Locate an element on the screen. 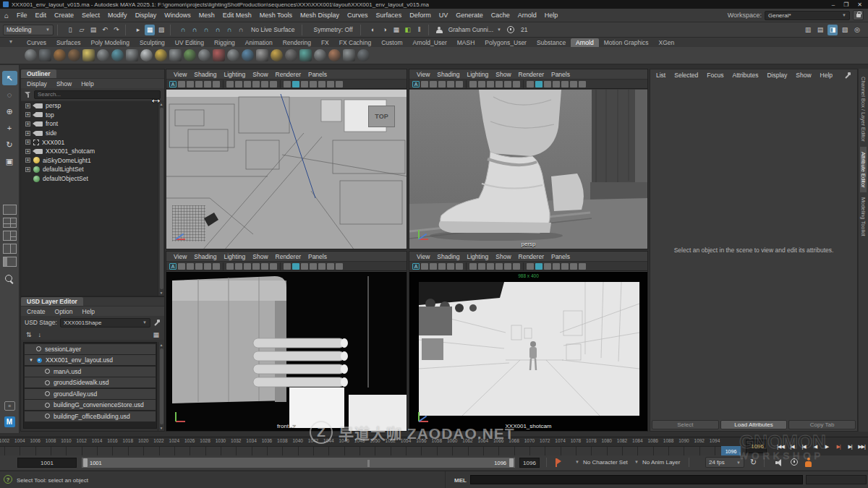  snap-to-grid-icon: ∩ is located at coordinates (183, 30).